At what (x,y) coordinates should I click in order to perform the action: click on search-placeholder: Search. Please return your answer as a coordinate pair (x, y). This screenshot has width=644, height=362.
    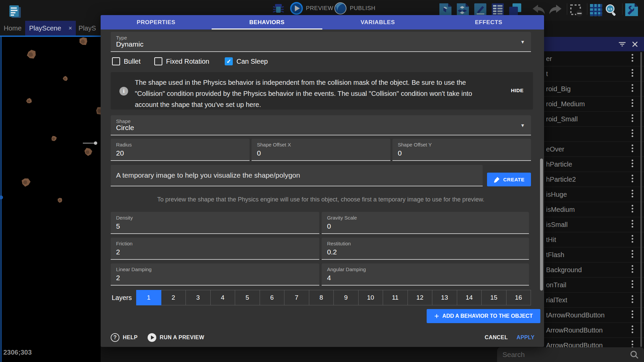
    Looking at the image, I should click on (566, 355).